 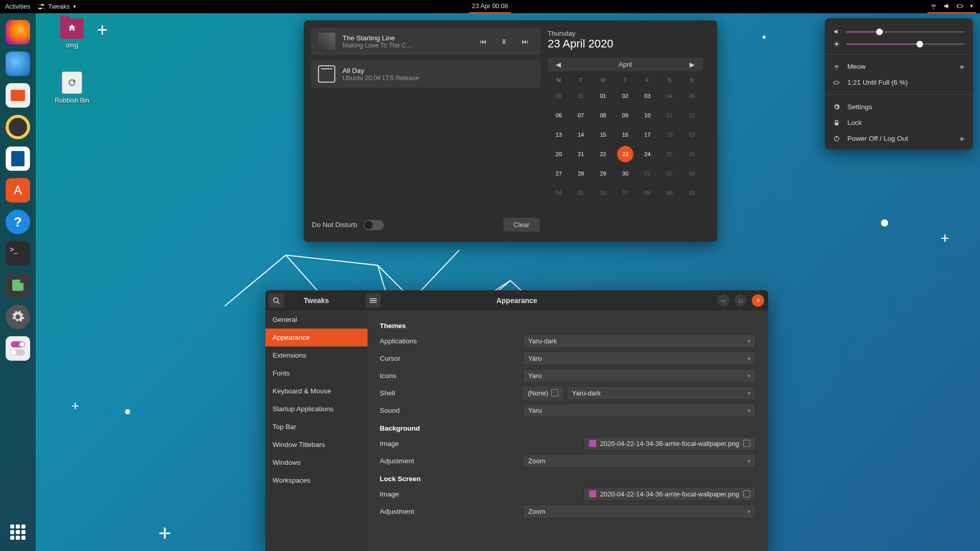 What do you see at coordinates (517, 300) in the screenshot?
I see `titlebar: Tweaks Appearance ─ □ ✕` at bounding box center [517, 300].